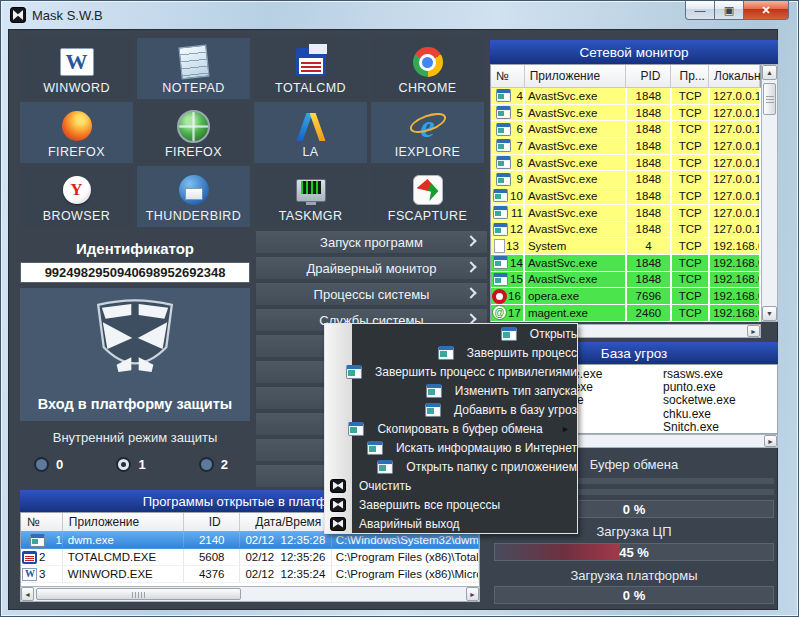  Describe the element at coordinates (124, 540) in the screenshot. I see `row-application: dwm.exe` at that location.